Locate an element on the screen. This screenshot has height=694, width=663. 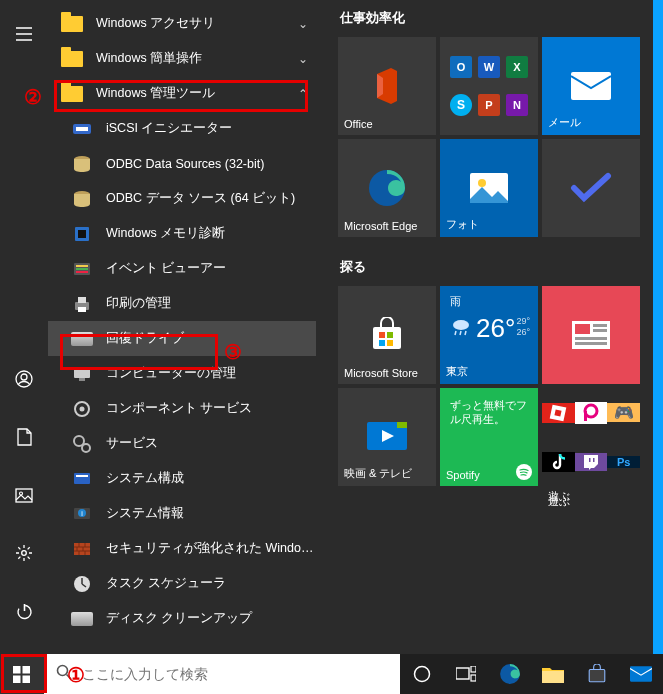
app-memory-diagnostic: Windows メモリ診断 is located at coordinates (182, 234).